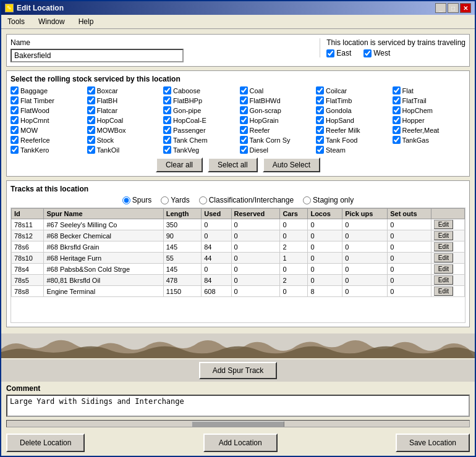 The height and width of the screenshot is (457, 476). What do you see at coordinates (396, 43) in the screenshot?
I see `travel-title: This location is serviced by trains trav…` at bounding box center [396, 43].